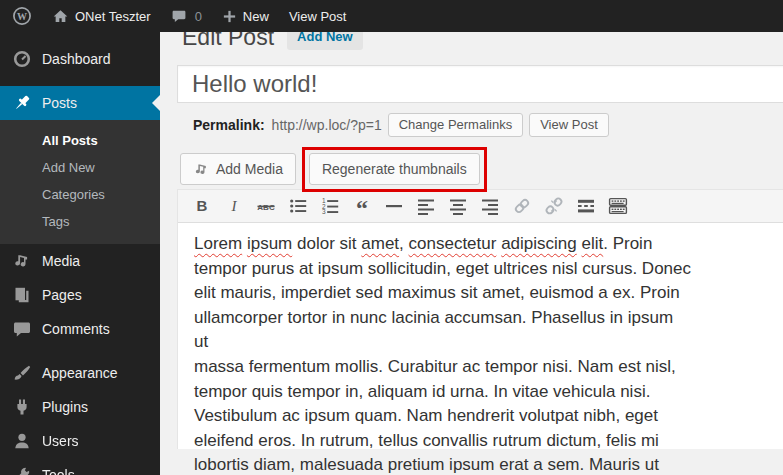 The image size is (783, 475). What do you see at coordinates (62, 295) in the screenshot?
I see `sidebar-item-label: Pages` at bounding box center [62, 295].